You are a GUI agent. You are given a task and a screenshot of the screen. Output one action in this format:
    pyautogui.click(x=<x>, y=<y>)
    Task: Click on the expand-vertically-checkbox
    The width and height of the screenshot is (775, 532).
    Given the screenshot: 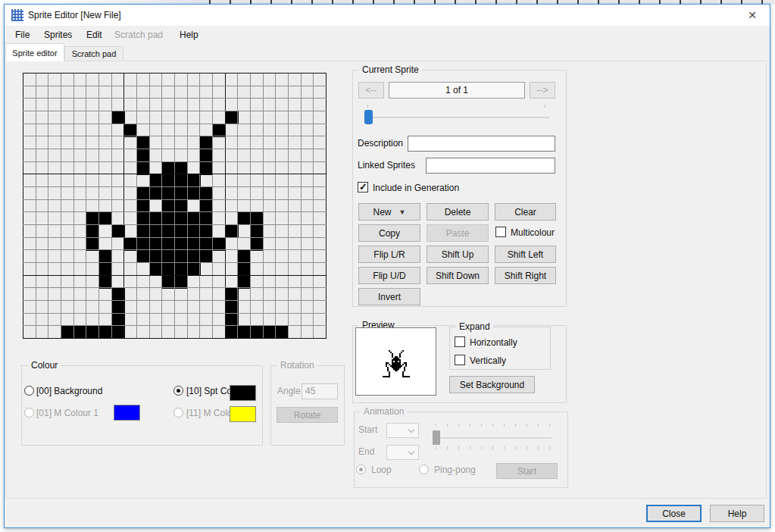 What is the action you would take?
    pyautogui.click(x=460, y=360)
    